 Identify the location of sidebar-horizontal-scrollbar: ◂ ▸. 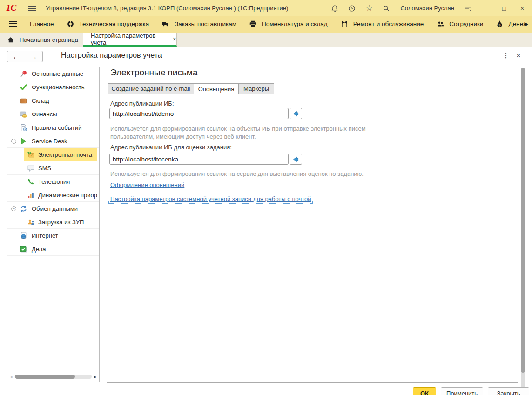
(53, 377).